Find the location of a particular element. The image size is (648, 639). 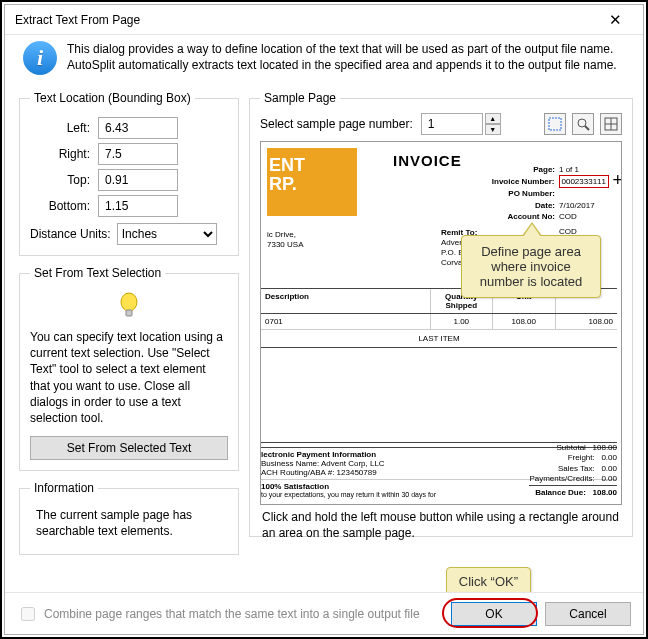

combine-label: Combine page ranges that match the same … is located at coordinates (232, 614).